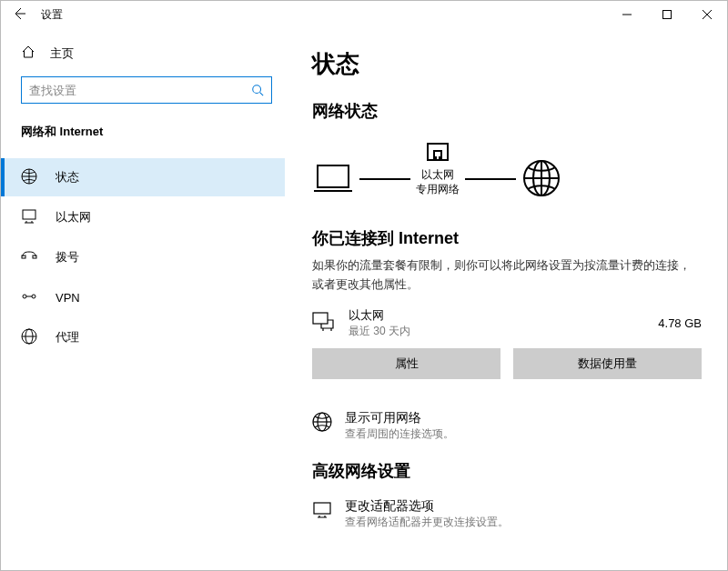 Image resolution: width=728 pixels, height=571 pixels. What do you see at coordinates (438, 175) in the screenshot?
I see `diagram-conn-label: 以太网` at bounding box center [438, 175].